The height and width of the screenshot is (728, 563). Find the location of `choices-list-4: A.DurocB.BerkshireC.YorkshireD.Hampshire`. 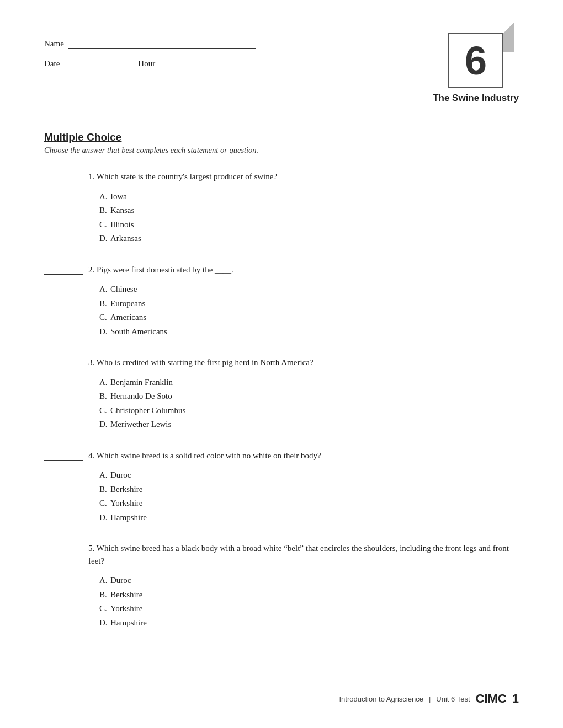

choices-list-4: A.DurocB.BerkshireC.YorkshireD.Hampshire is located at coordinates (304, 496).